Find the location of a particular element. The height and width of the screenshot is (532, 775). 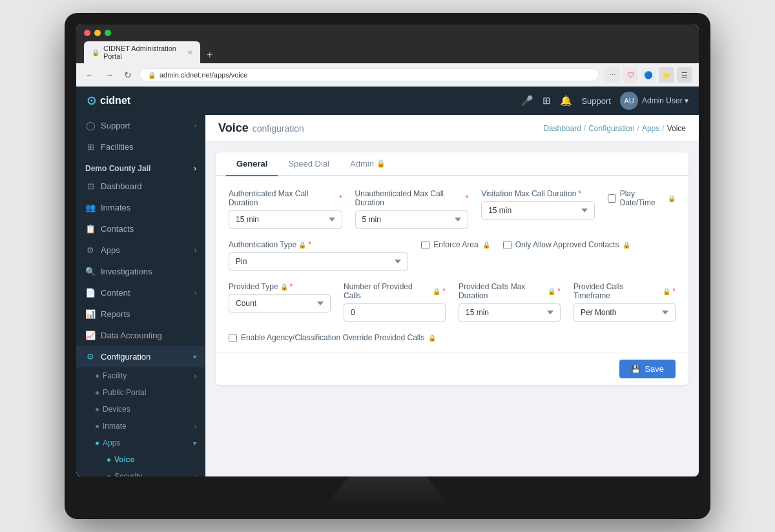

forward-button: → is located at coordinates (109, 75).